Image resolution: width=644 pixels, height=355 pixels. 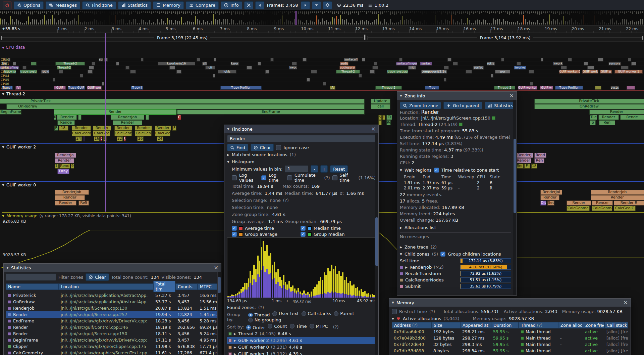 What do you see at coordinates (413, 177) in the screenshot?
I see `column-header: Begin` at bounding box center [413, 177].